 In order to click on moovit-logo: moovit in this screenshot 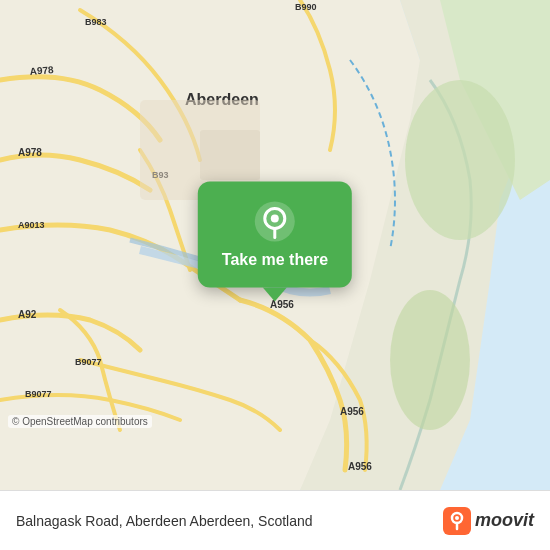, I will do `click(488, 521)`.